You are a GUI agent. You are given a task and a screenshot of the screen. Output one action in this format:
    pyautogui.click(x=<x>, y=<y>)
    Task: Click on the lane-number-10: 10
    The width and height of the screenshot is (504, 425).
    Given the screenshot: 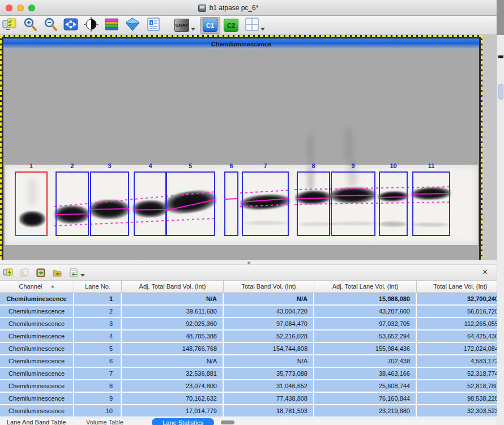 What is the action you would take?
    pyautogui.click(x=393, y=166)
    